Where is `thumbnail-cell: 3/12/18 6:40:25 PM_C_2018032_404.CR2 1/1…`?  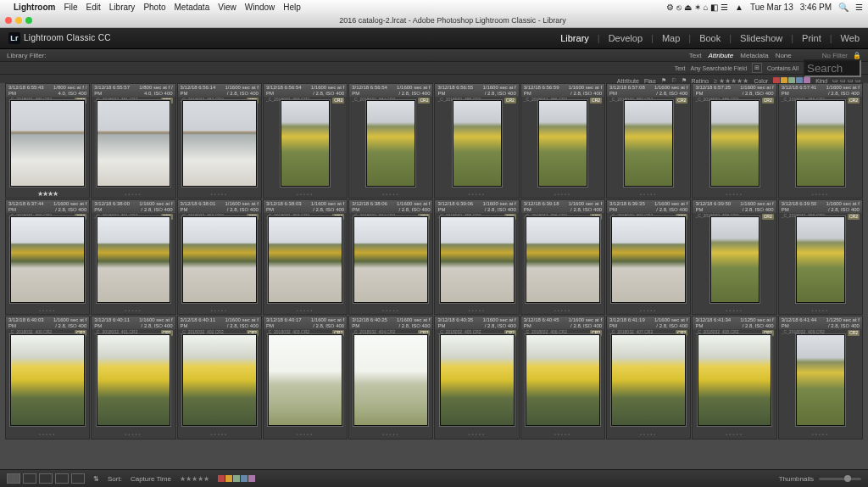 thumbnail-cell: 3/12/18 6:40:25 PM_C_2018032_404.CR2 1/1… is located at coordinates (391, 378).